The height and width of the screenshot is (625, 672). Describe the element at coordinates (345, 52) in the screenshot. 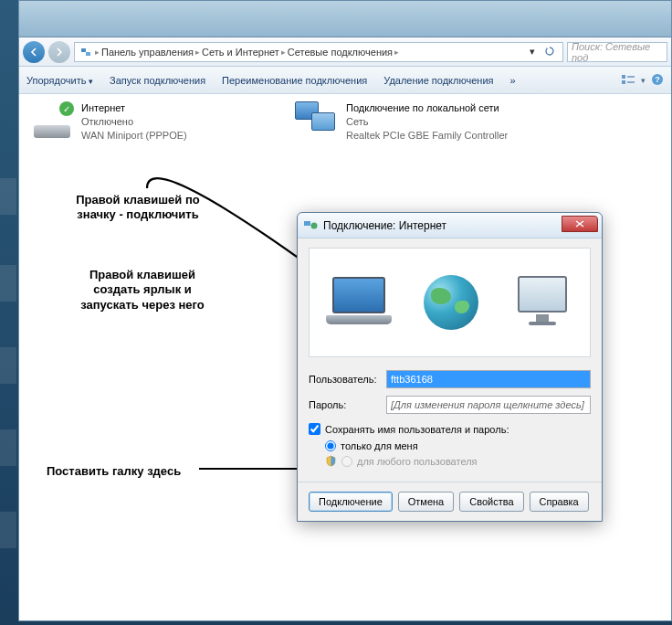

I see `address-bar: ▸ Панель управления ▸ Сеть и Интернет ▸ …` at that location.